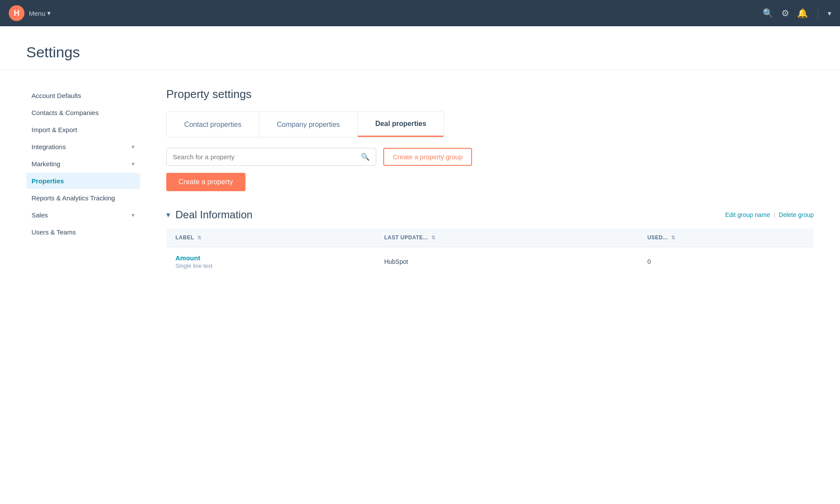  I want to click on group-actions: Edit group name | Delete group, so click(769, 215).